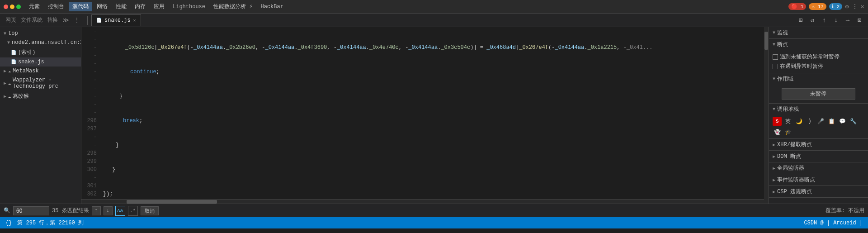 The width and height of the screenshot is (868, 233). Describe the element at coordinates (859, 20) in the screenshot. I see `close-tab-icon: ⊠` at that location.